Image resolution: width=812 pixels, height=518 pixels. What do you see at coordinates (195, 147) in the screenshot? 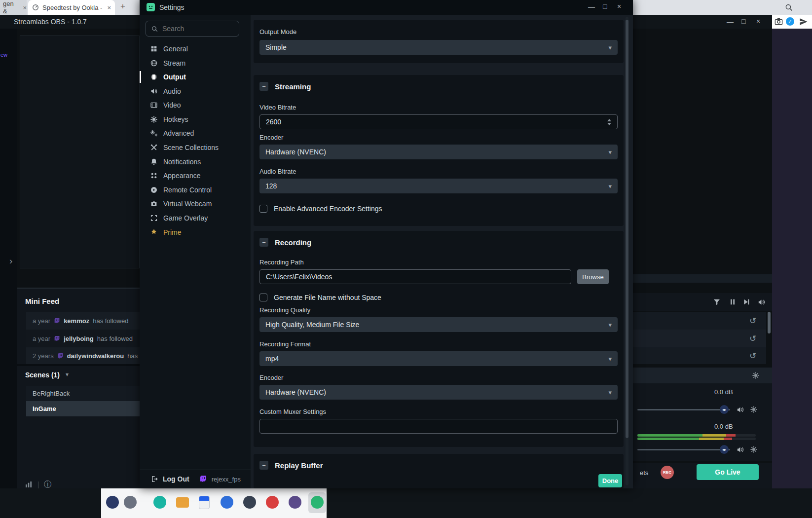
I see `sidebar-item-scene-collections: Scene Collections` at bounding box center [195, 147].